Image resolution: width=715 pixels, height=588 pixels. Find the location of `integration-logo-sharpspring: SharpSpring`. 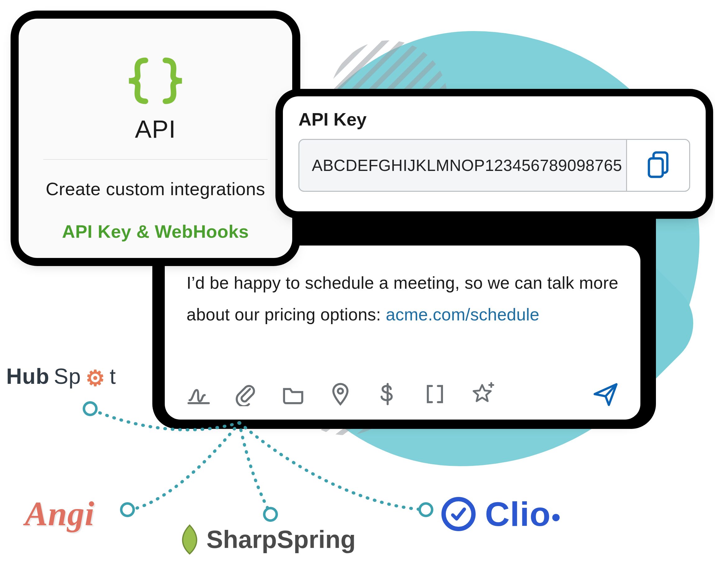

integration-logo-sharpspring: SharpSpring is located at coordinates (266, 540).